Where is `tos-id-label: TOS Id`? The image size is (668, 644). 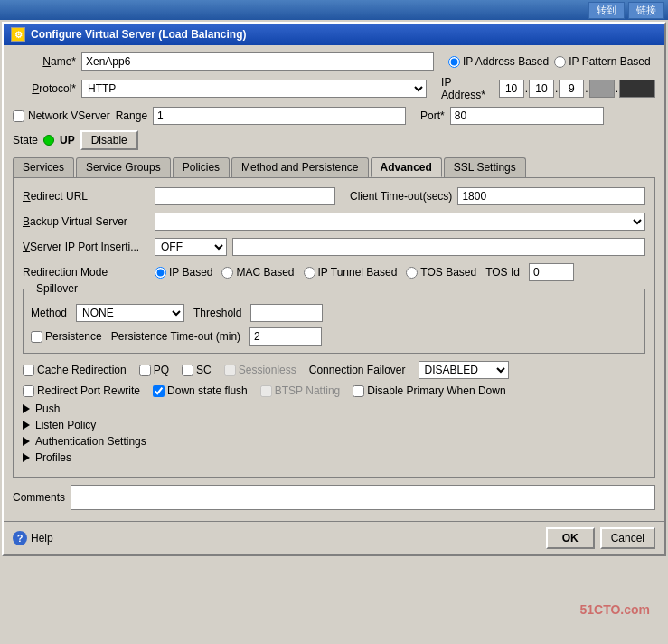 tos-id-label: TOS Id is located at coordinates (503, 272).